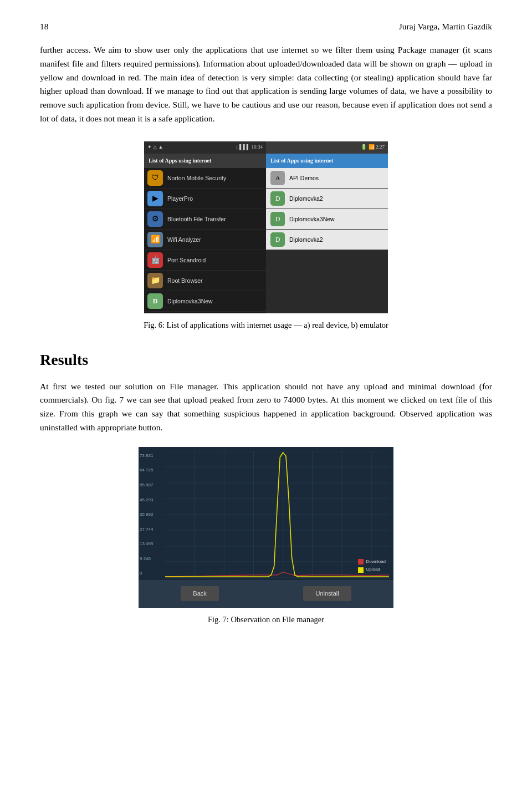 Image resolution: width=532 pixels, height=803 pixels. I want to click on figure-6-caption: Fig. 6: List of applications with intern…, so click(266, 325).